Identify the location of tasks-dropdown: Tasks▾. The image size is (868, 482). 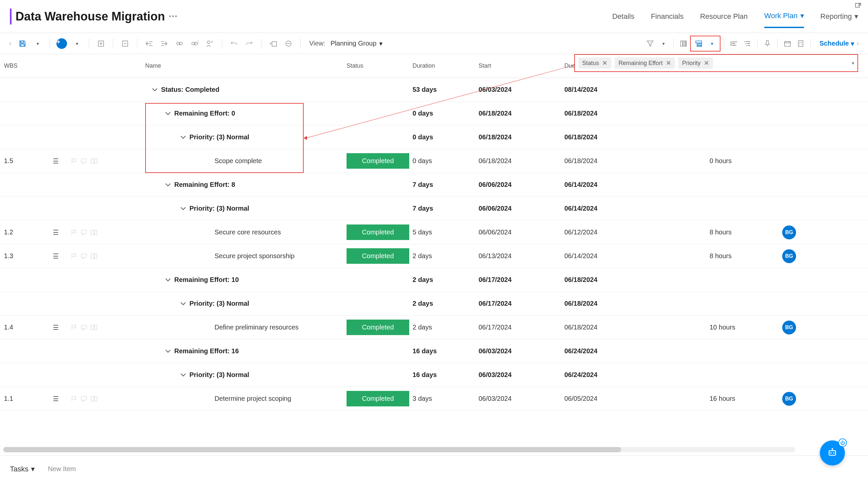
(22, 469).